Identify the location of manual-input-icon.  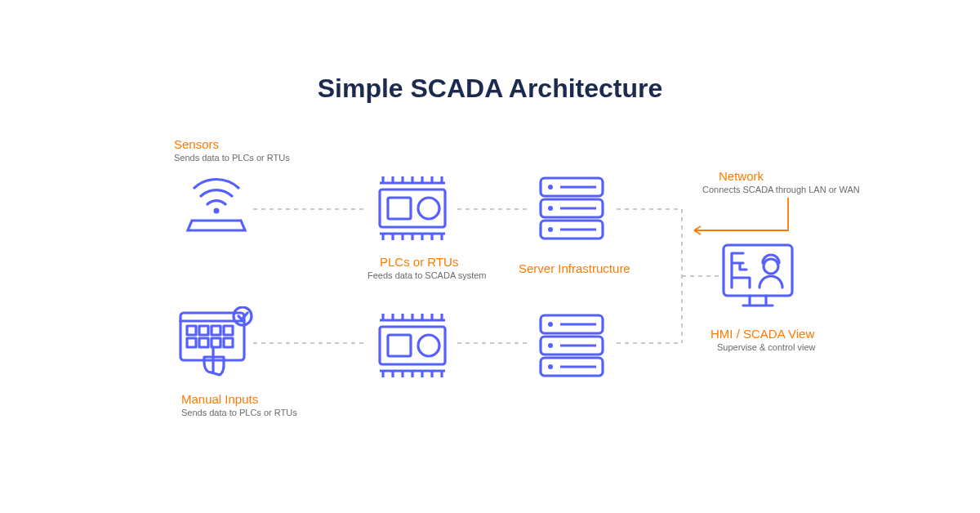
(216, 343).